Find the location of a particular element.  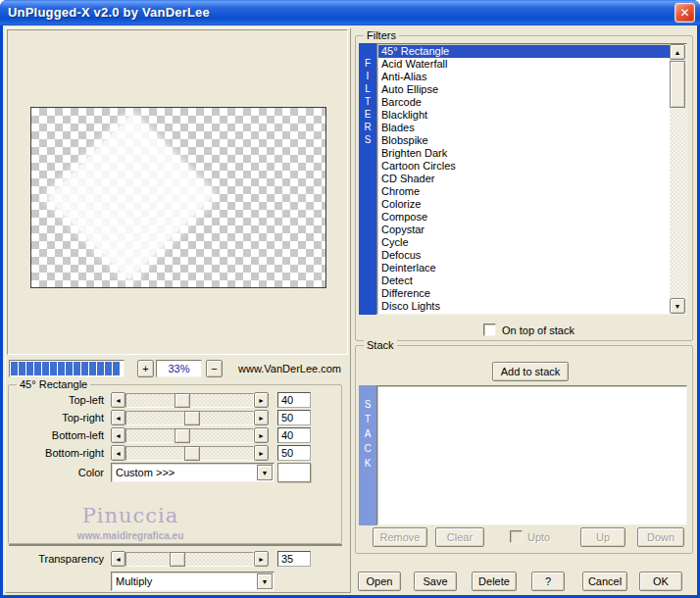

filter-item: Detect is located at coordinates (524, 280).